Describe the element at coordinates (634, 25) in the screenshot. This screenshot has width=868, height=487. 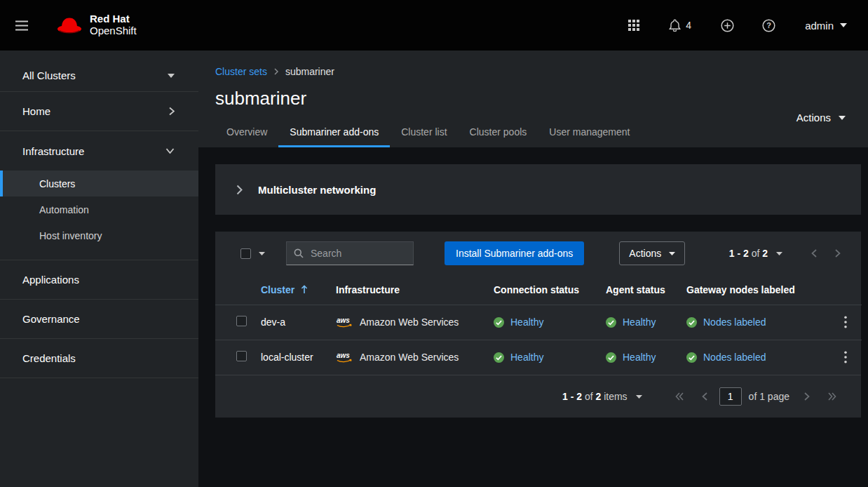
I see `app-launcher-button` at that location.